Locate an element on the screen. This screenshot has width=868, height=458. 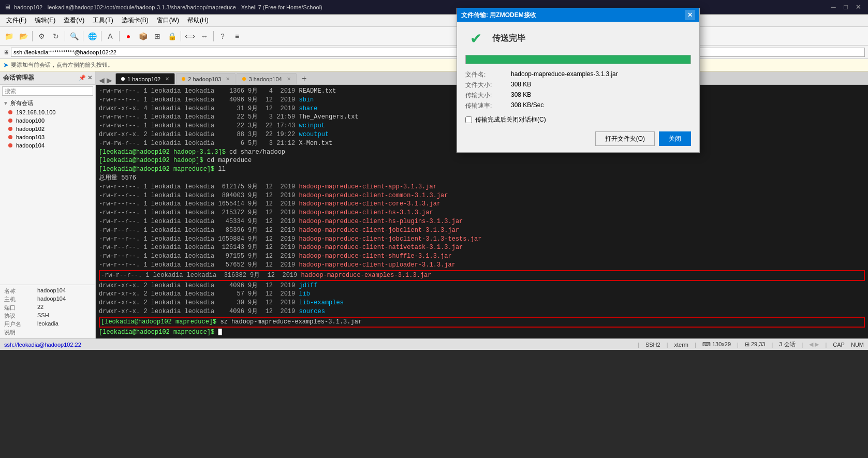
toolbar-arrow2-btn: ↔ is located at coordinates (204, 36).